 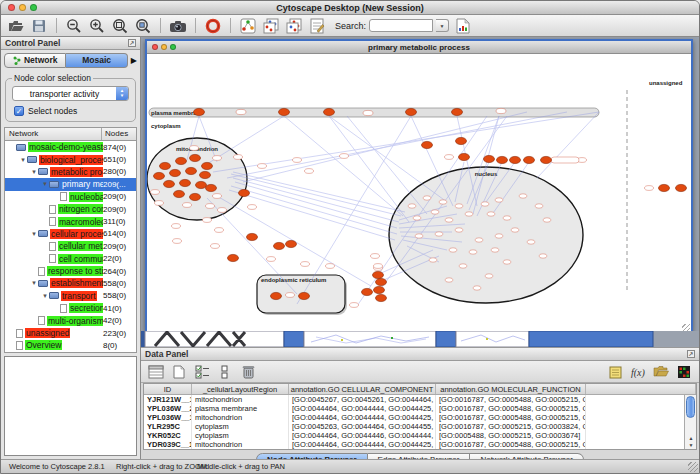 I want to click on tabs-overflow-icon: ▶, so click(x=134, y=60).